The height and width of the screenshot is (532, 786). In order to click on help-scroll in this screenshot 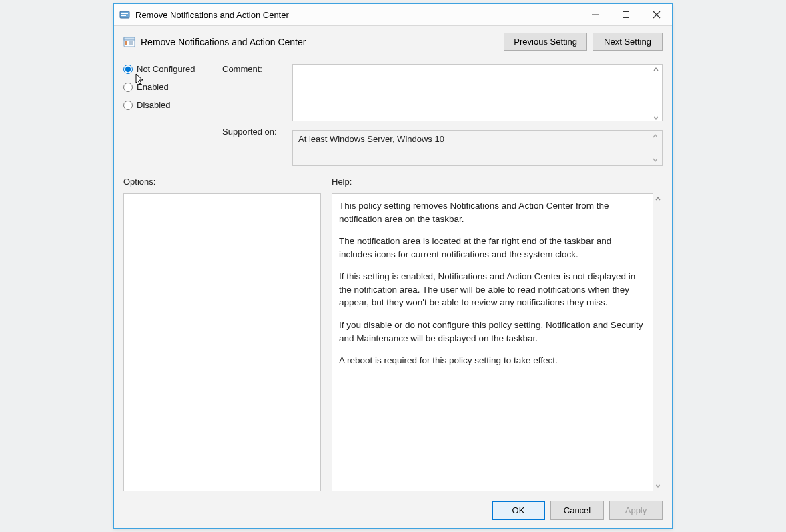, I will do `click(658, 343)`.